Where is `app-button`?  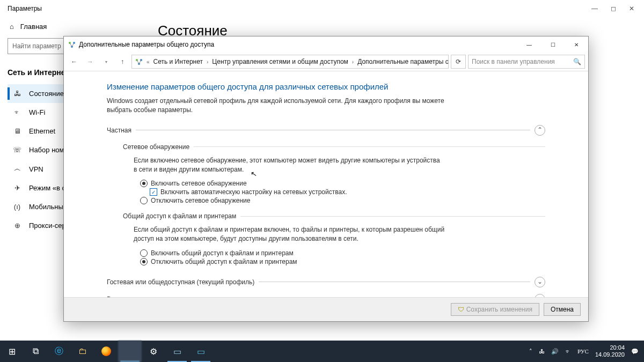
app-button is located at coordinates (130, 351).